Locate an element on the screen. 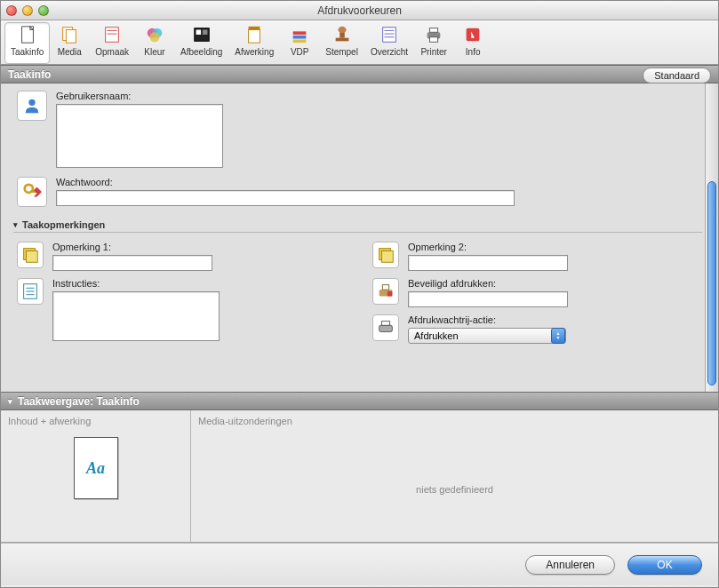 This screenshot has width=719, height=588. opmaak-icon is located at coordinates (112, 35).